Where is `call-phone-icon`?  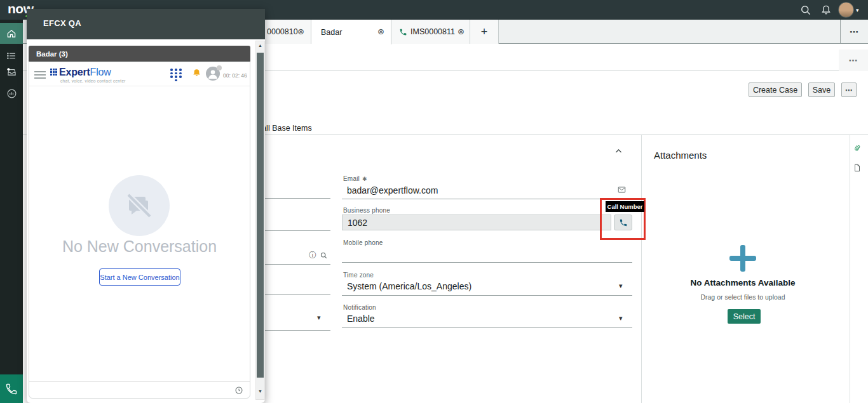
call-phone-icon is located at coordinates (403, 32).